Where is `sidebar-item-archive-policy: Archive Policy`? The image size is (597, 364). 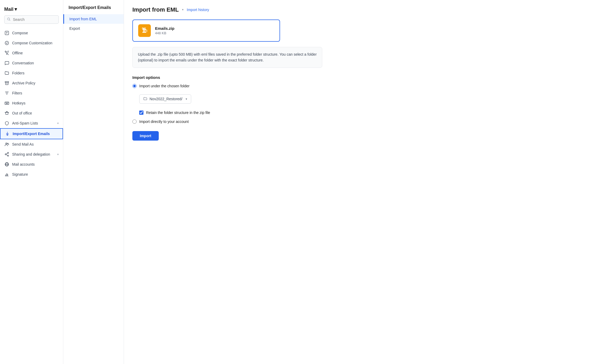 sidebar-item-archive-policy: Archive Policy is located at coordinates (32, 83).